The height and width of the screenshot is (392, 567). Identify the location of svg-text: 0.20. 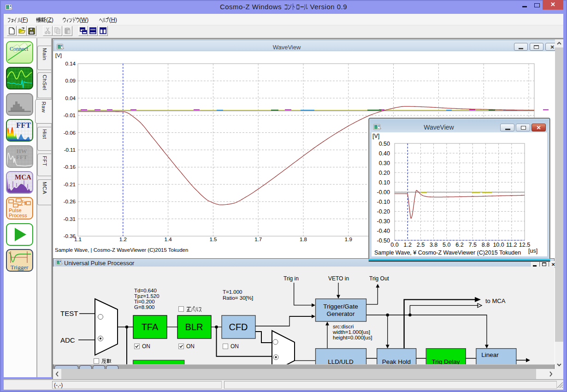
(384, 173).